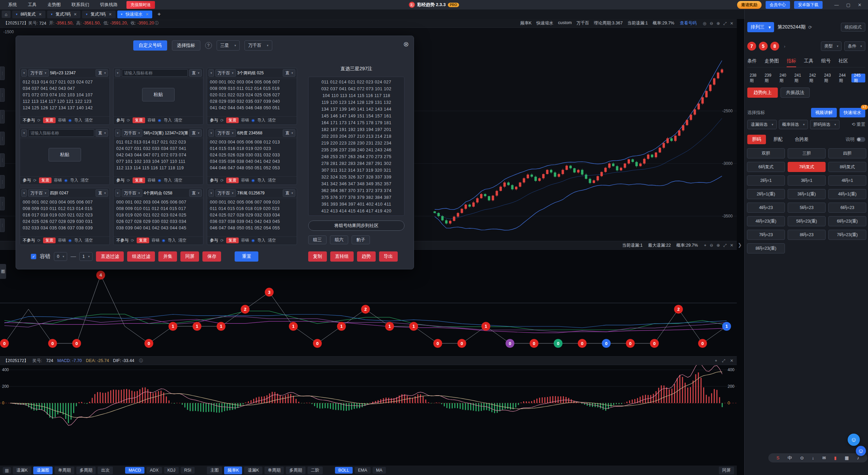  I want to click on info-icon: ⓘ, so click(157, 23).